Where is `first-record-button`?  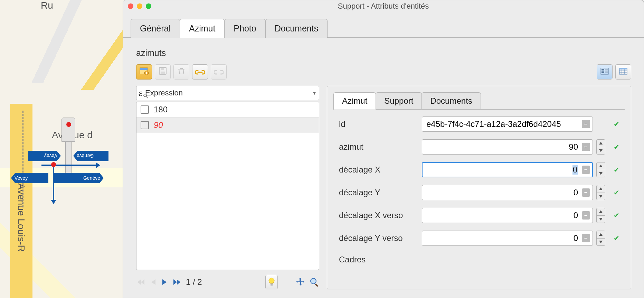
first-record-button is located at coordinates (141, 282).